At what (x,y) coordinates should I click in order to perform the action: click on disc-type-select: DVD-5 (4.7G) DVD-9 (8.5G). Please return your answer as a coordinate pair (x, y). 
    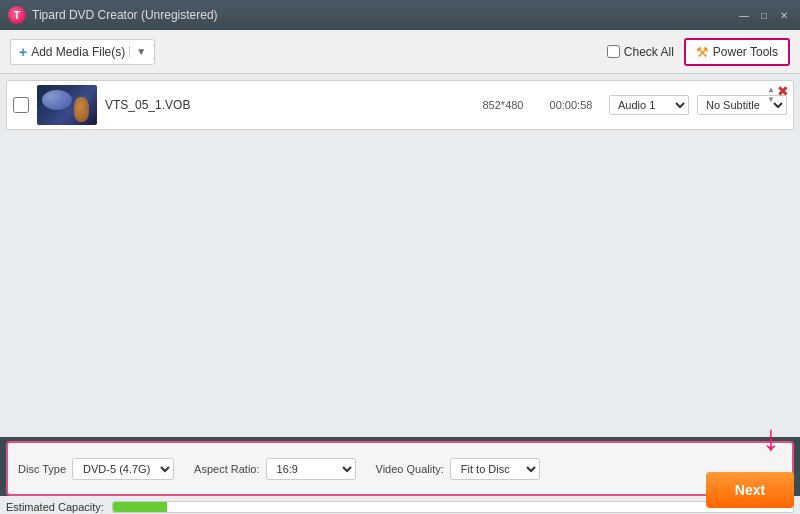
    Looking at the image, I should click on (123, 469).